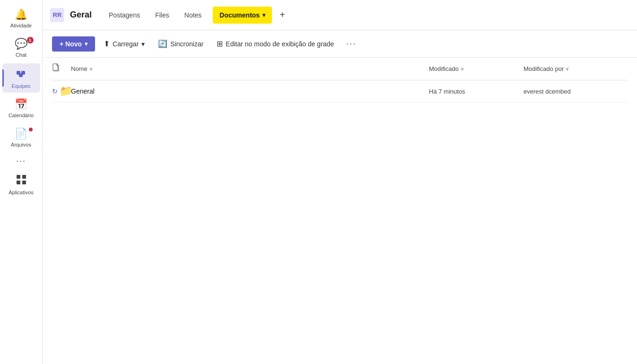  I want to click on sincronizar-button: 🔄 Sincronizar, so click(181, 43).